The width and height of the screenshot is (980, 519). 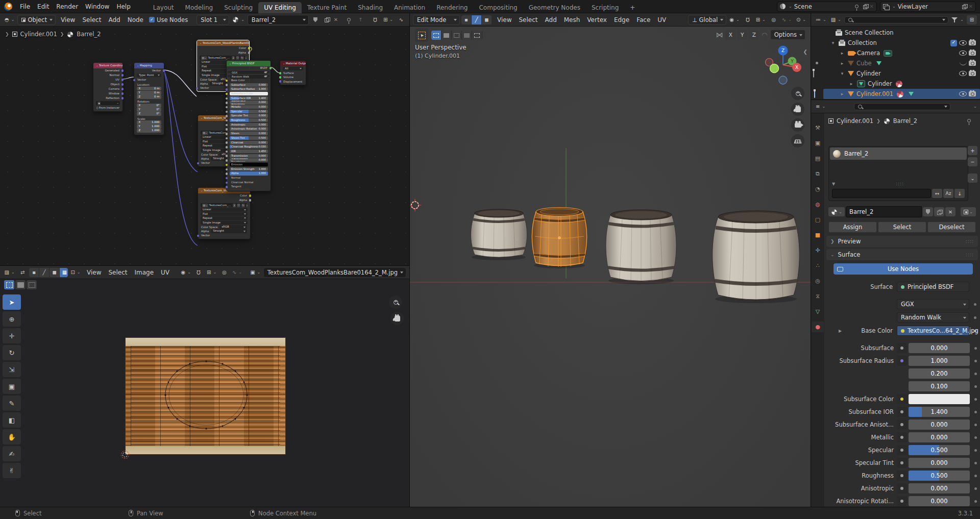 What do you see at coordinates (293, 72) in the screenshot?
I see `node-material-output: Material Output All SurfaceVolumeDisplac…` at bounding box center [293, 72].